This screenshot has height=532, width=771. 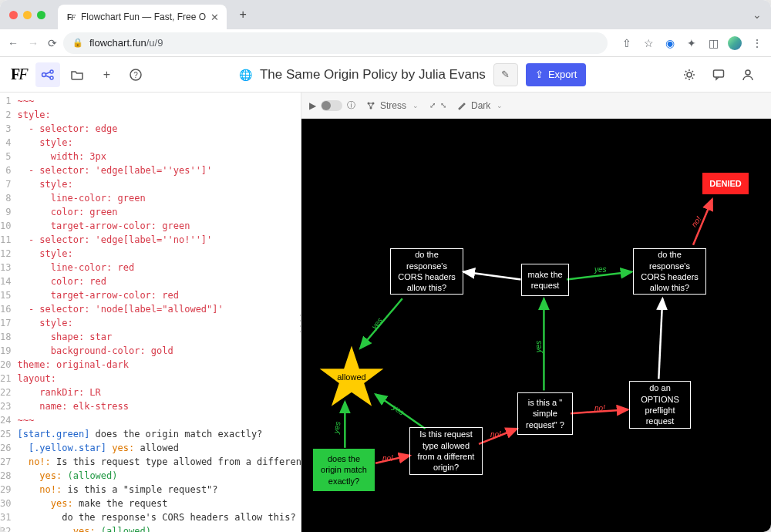 I want to click on graph-node-simple: is this a " simple request" ?, so click(x=545, y=413).